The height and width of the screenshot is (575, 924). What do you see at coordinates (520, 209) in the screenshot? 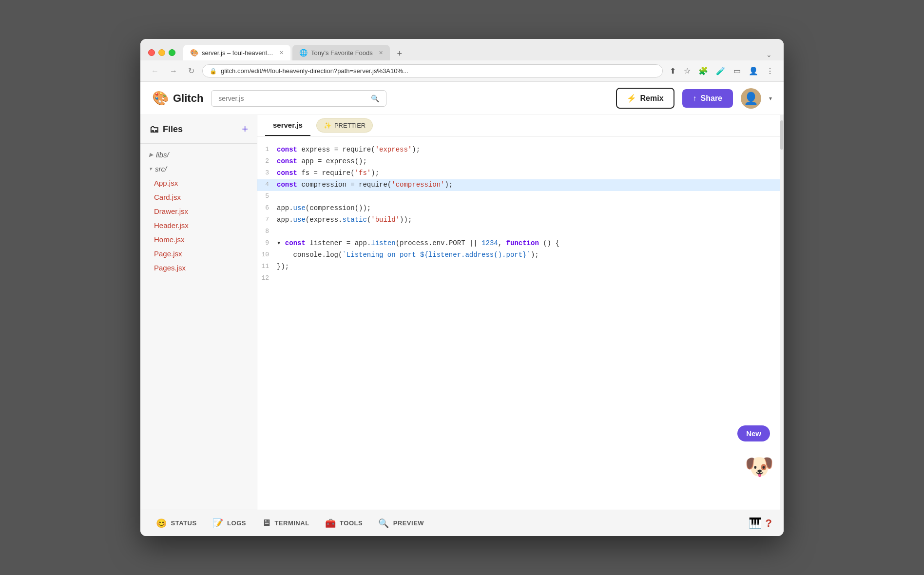
I see `code-line-6: 6 app.use(compression());` at bounding box center [520, 209].